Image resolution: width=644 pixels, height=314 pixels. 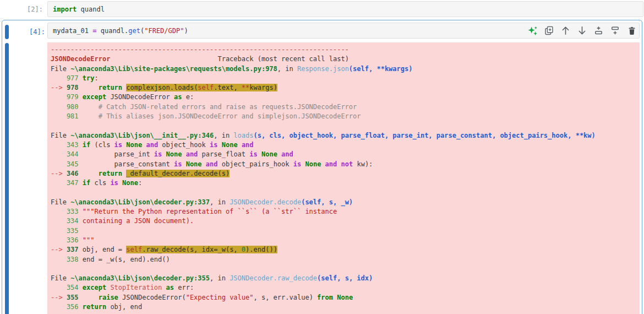 What do you see at coordinates (566, 31) in the screenshot?
I see `move-cell-up-button` at bounding box center [566, 31].